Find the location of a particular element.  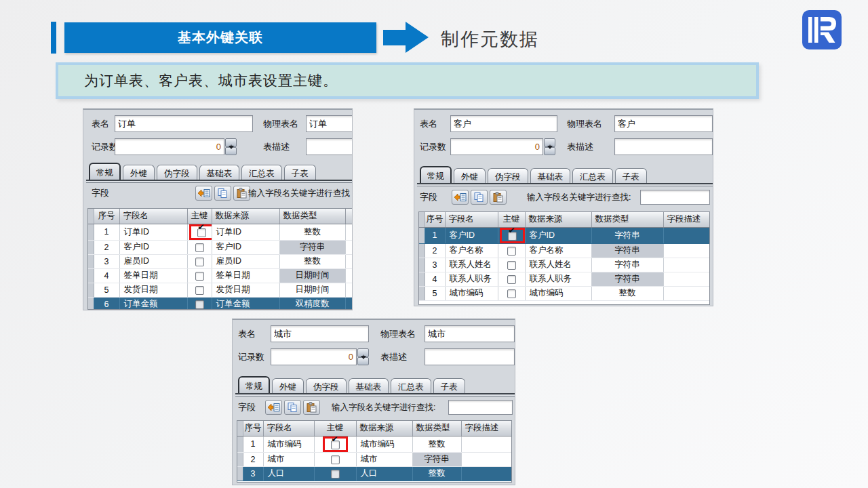

field-row: 3人口人口整数 is located at coordinates (374, 473).